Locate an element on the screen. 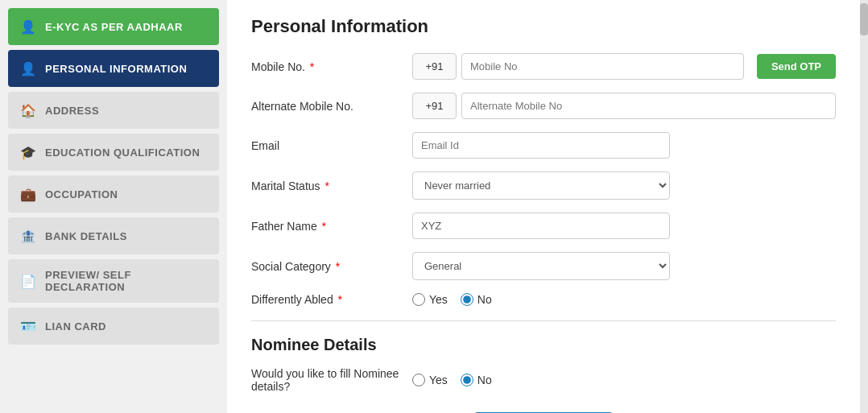 The height and width of the screenshot is (413, 868). nominee-yes-label: Yes is located at coordinates (430, 380).